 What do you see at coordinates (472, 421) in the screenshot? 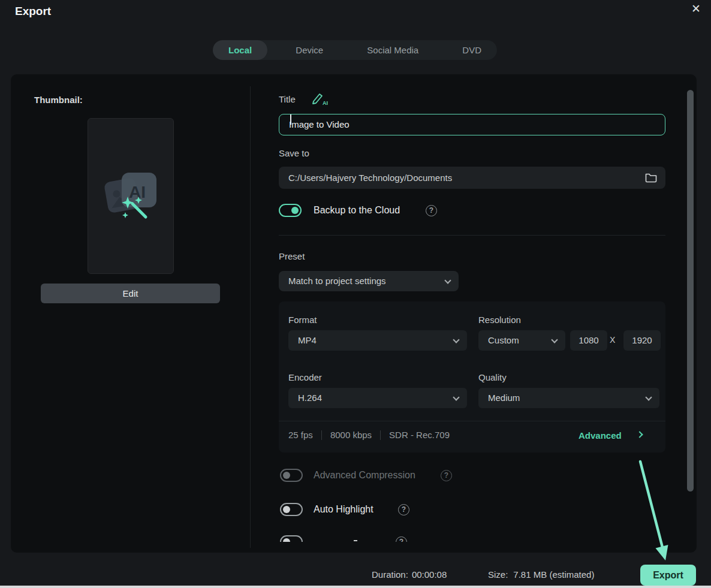
I see `settings-divider` at bounding box center [472, 421].